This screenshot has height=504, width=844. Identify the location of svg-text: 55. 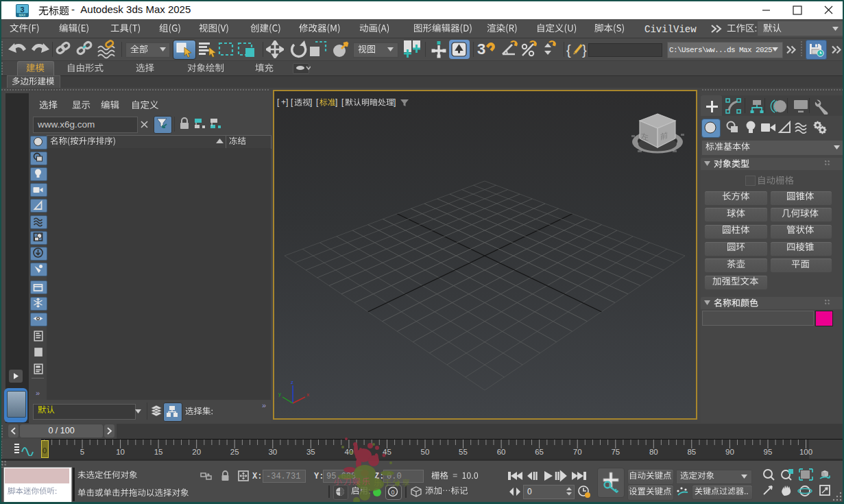
(463, 452).